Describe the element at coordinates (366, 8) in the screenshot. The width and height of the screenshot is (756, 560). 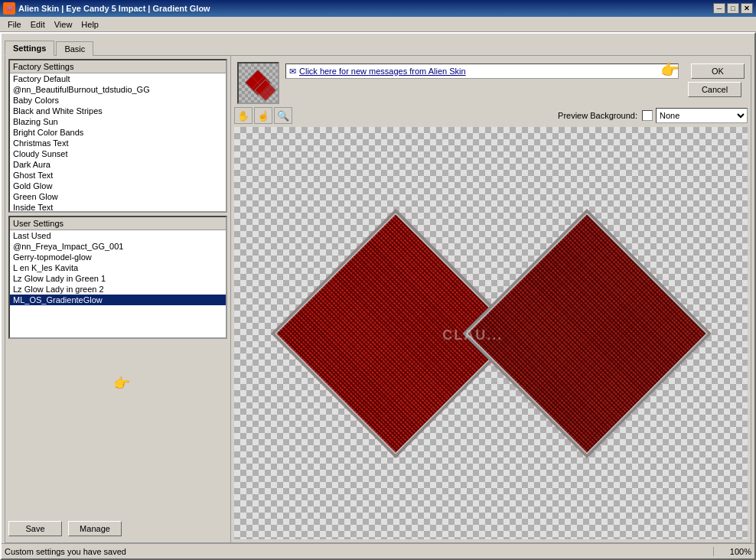
I see `title-text: Alien Skin | Eye Candy 5 Impact | Gradie…` at that location.